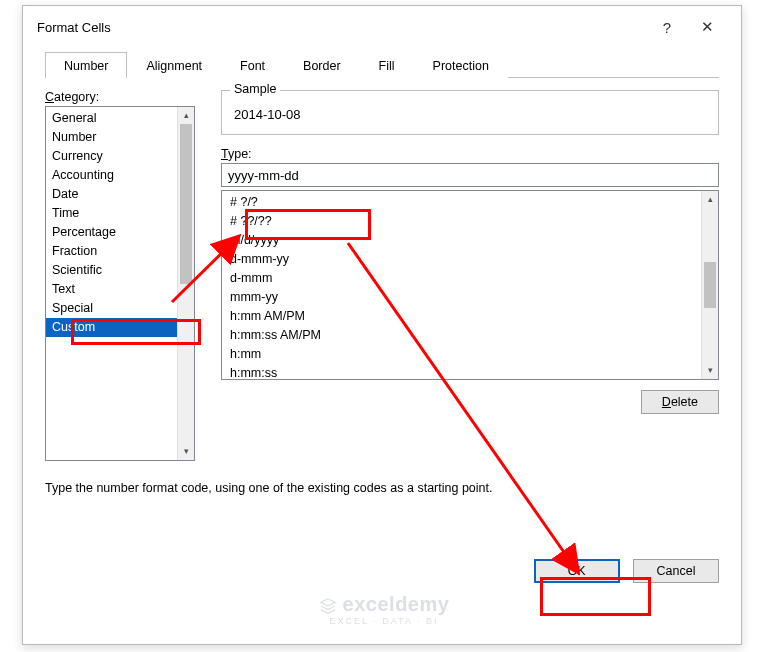 This screenshot has height=652, width=768. What do you see at coordinates (120, 252) in the screenshot?
I see `category-item: Fraction` at bounding box center [120, 252].